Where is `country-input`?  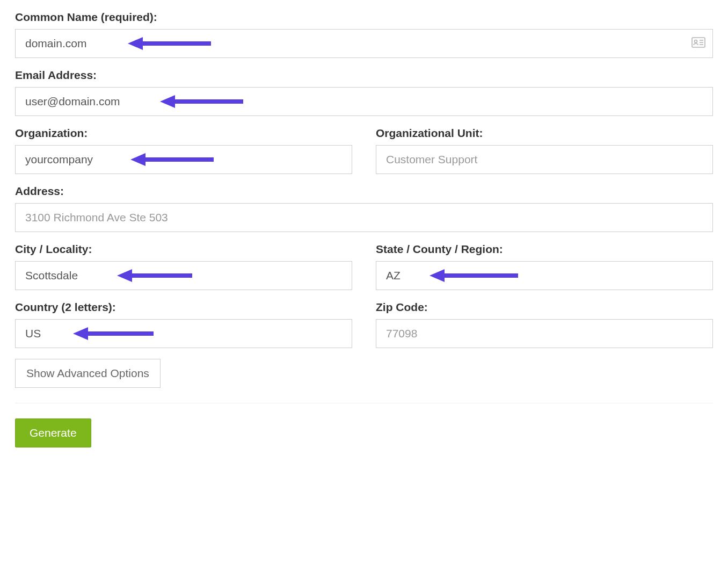
country-input is located at coordinates (184, 334).